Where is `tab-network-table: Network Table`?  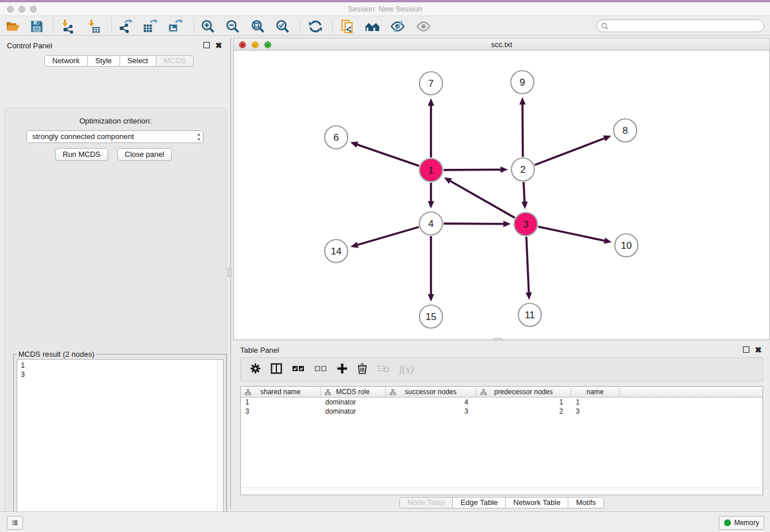
tab-network-table: Network Table is located at coordinates (537, 503).